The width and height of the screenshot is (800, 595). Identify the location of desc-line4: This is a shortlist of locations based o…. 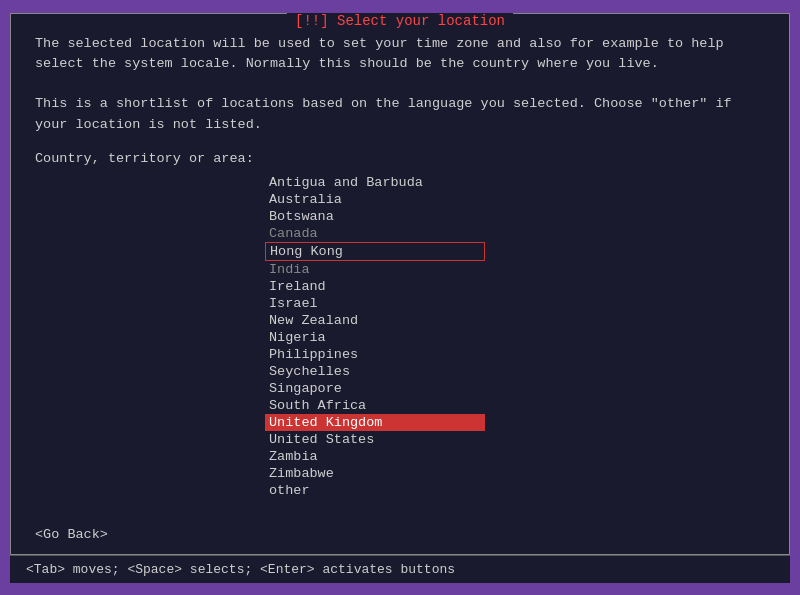
(400, 104).